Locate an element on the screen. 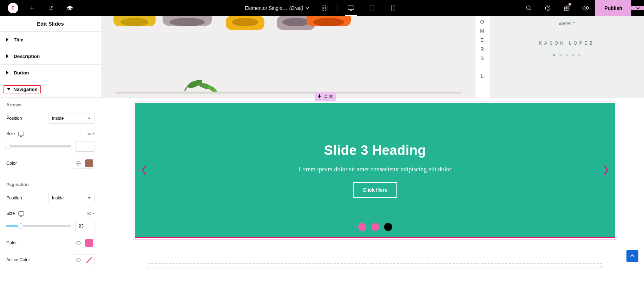  finder-button is located at coordinates (529, 8).